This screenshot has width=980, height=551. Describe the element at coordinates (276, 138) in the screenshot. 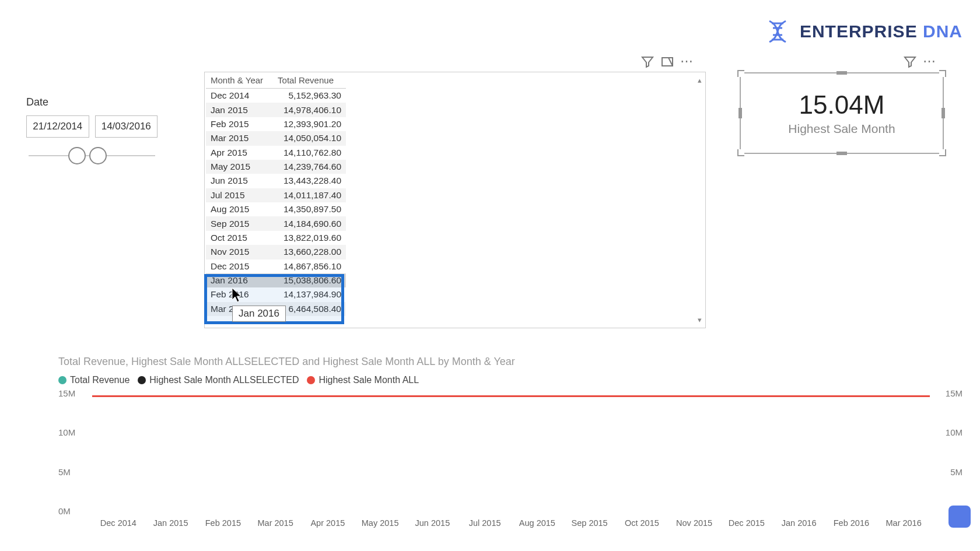

I see `table-row: Mar 201514,050,054.10` at that location.